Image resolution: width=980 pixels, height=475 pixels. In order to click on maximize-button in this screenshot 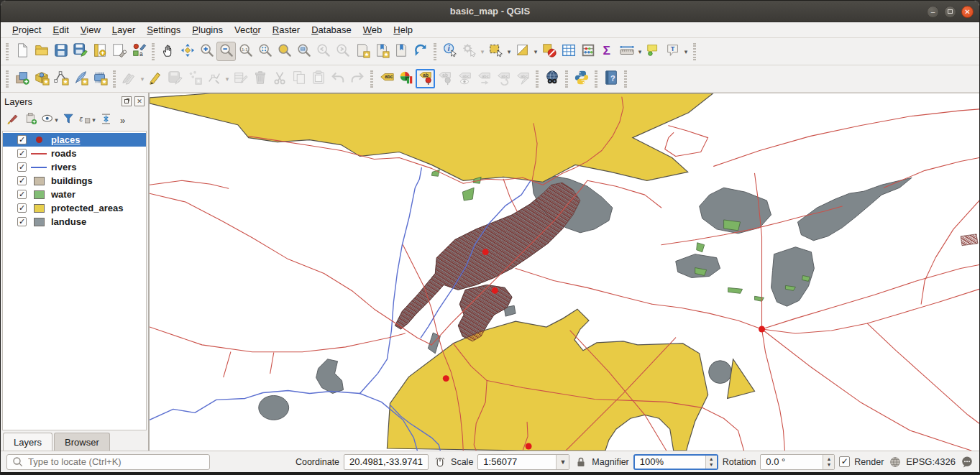, I will do `click(951, 11)`.